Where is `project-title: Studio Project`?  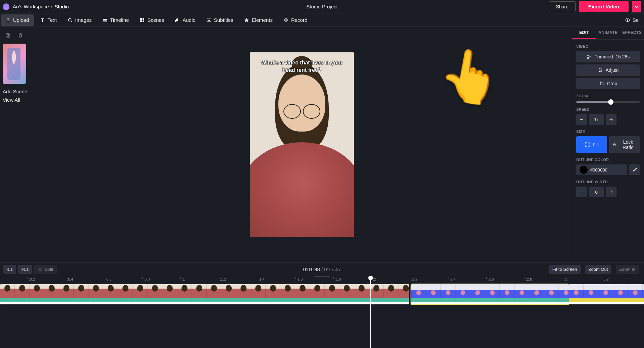 project-title: Studio Project is located at coordinates (322, 7).